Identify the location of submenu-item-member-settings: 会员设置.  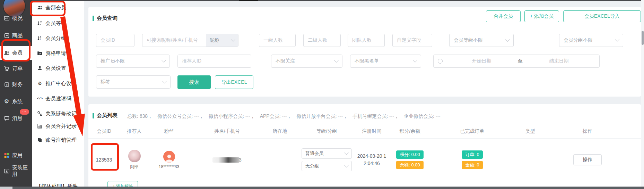
(58, 68).